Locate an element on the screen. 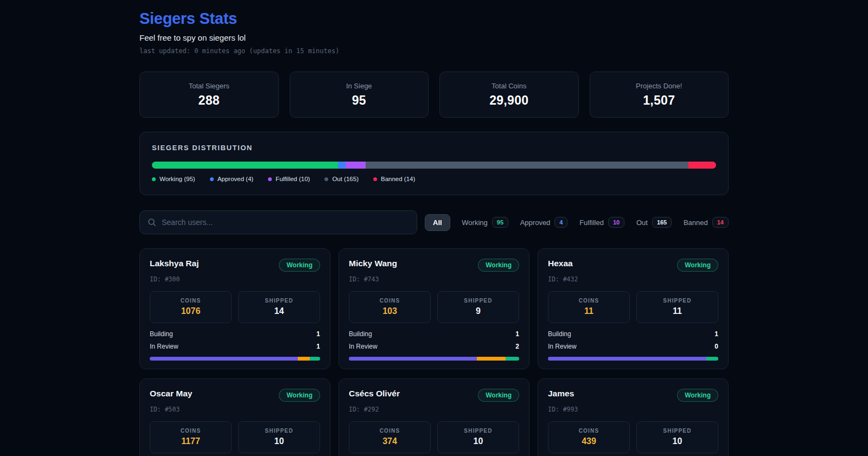 This screenshot has width=868, height=456. stat-label: Total Siegers is located at coordinates (209, 86).